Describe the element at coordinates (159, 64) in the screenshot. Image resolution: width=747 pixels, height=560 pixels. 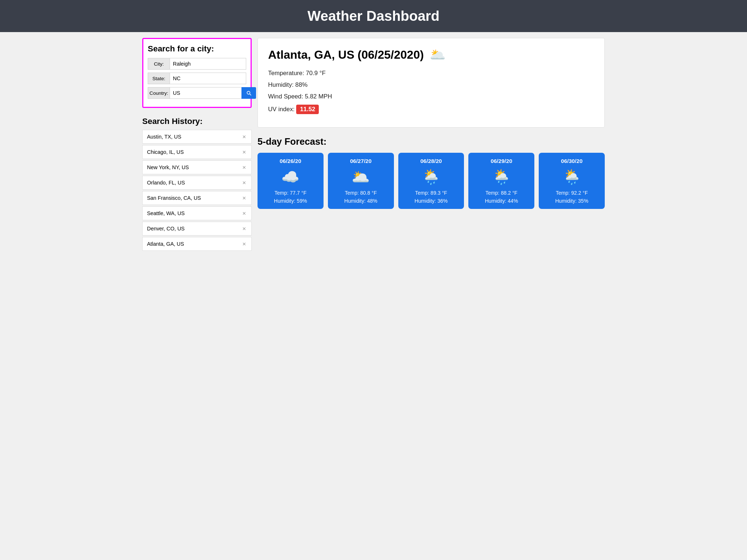
I see `city-label: City:` at that location.